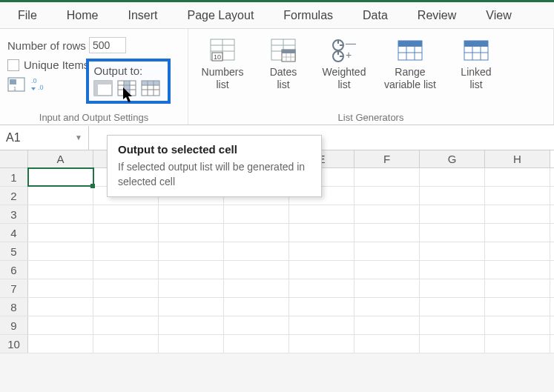  I want to click on tab-insert: Insert, so click(142, 16).